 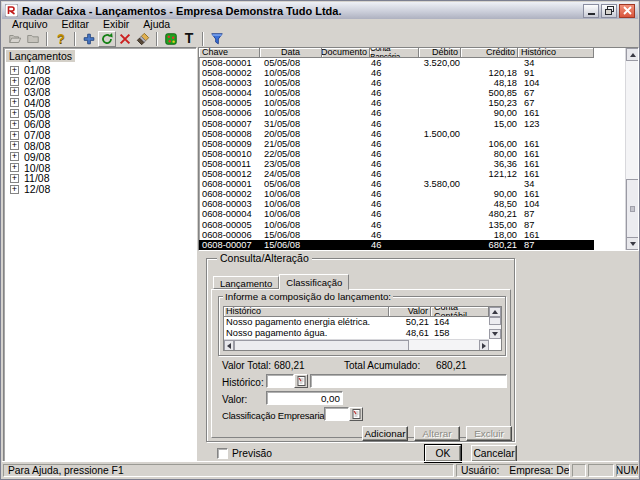 What do you see at coordinates (346, 53) in the screenshot?
I see `column-header-documento: Documento` at bounding box center [346, 53].